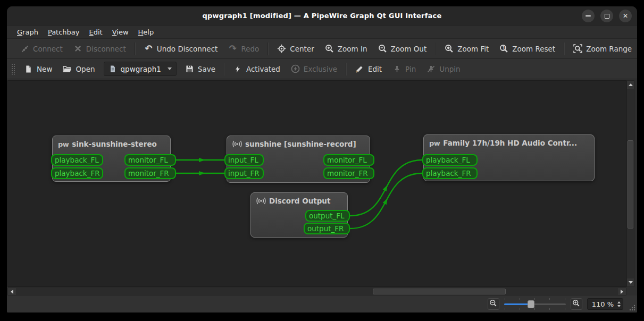  What do you see at coordinates (607, 16) in the screenshot?
I see `maximize-icon` at bounding box center [607, 16].